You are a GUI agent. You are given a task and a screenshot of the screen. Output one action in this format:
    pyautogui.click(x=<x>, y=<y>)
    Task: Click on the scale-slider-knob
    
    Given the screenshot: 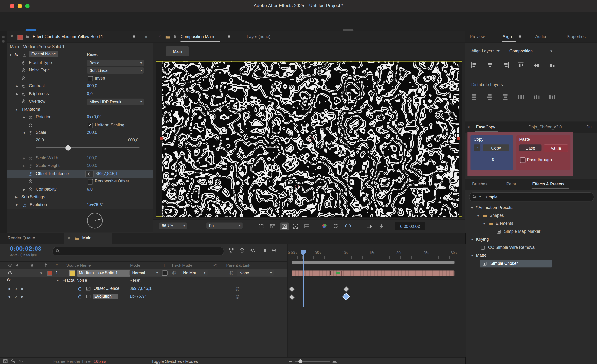 What is the action you would take?
    pyautogui.click(x=68, y=148)
    